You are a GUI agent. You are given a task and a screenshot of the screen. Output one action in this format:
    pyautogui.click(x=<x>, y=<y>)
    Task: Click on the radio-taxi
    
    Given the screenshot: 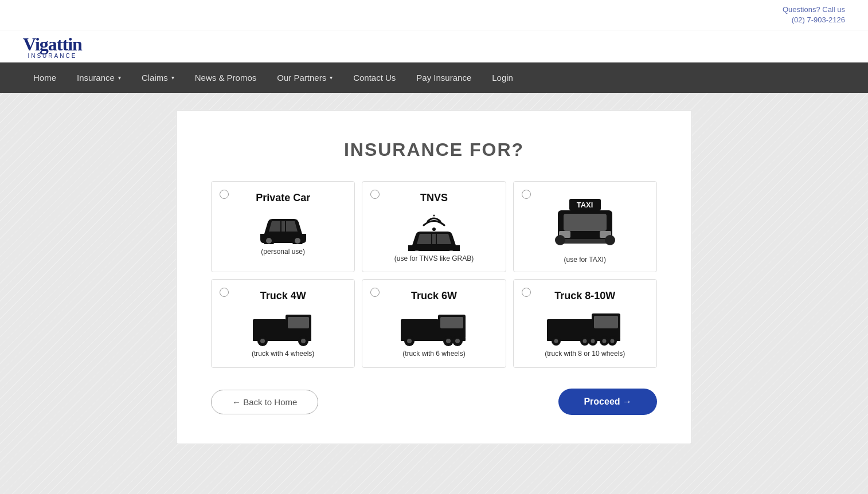 What is the action you would take?
    pyautogui.click(x=526, y=194)
    